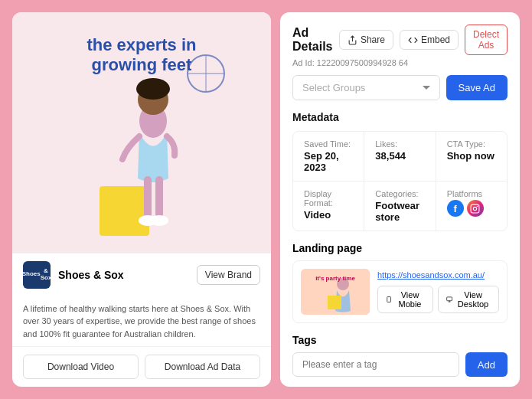  What do you see at coordinates (400, 194) in the screenshot?
I see `categories-label: Categories:` at bounding box center [400, 194].